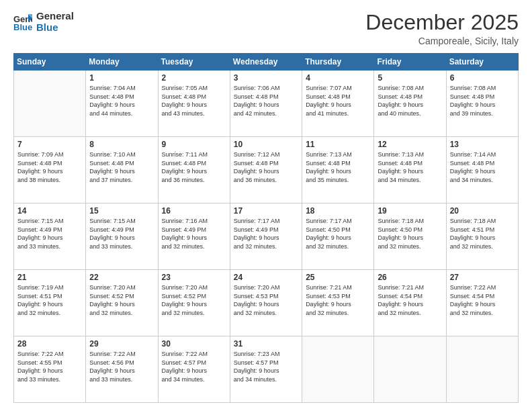 The height and width of the screenshot is (411, 532). Describe the element at coordinates (50, 300) in the screenshot. I see `day-info: Sunrise: 7:19 AMSunset: 4:51 PMDaylight:…` at that location.